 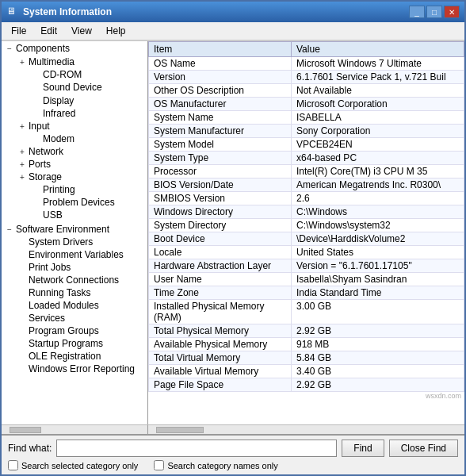 What do you see at coordinates (74, 126) in the screenshot?
I see `tree-label-input: + Input` at bounding box center [74, 126].